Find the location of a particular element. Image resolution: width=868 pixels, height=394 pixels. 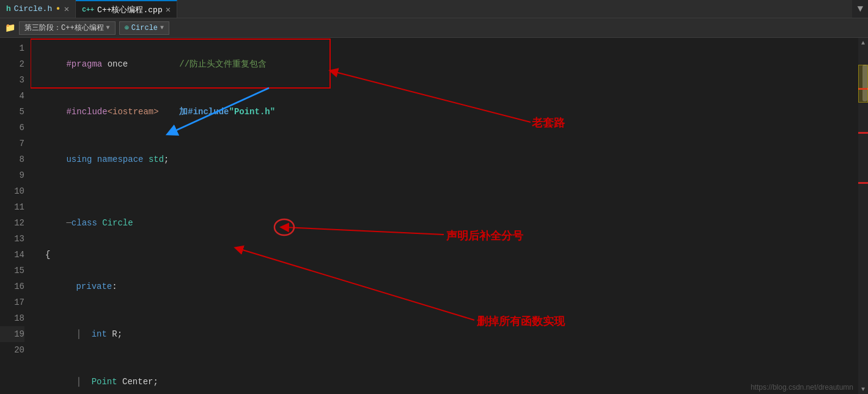

tab-cpp: C++ C++核心编程.cpp ✕ is located at coordinates (127, 9).